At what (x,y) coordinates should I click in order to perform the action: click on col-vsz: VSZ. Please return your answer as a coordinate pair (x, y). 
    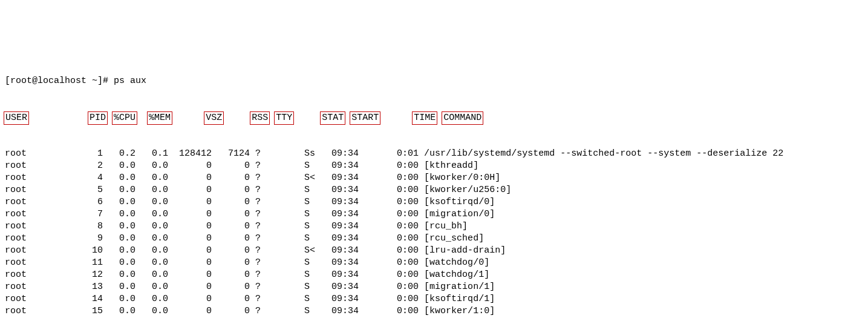
    Looking at the image, I should click on (214, 118).